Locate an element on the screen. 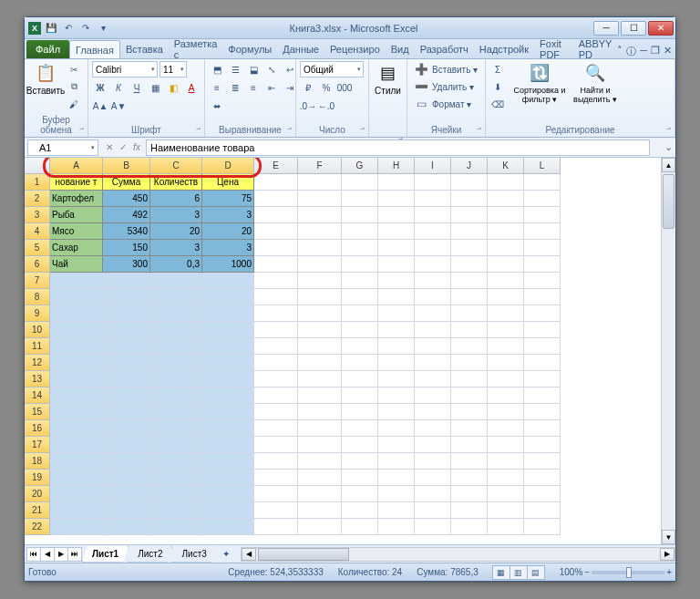  cell-I20 is located at coordinates (433, 494).